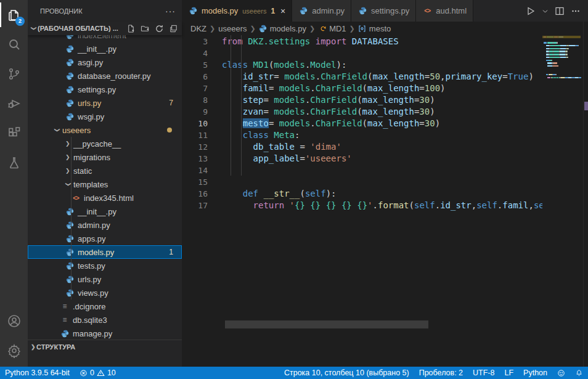  I want to click on tree-item-label: apps.py, so click(92, 239).